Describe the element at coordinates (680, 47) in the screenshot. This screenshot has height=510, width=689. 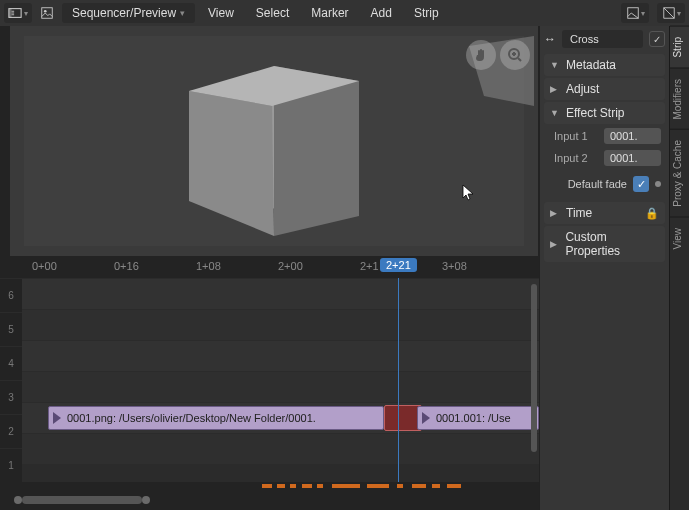
I see `tab-strip: Strip` at that location.